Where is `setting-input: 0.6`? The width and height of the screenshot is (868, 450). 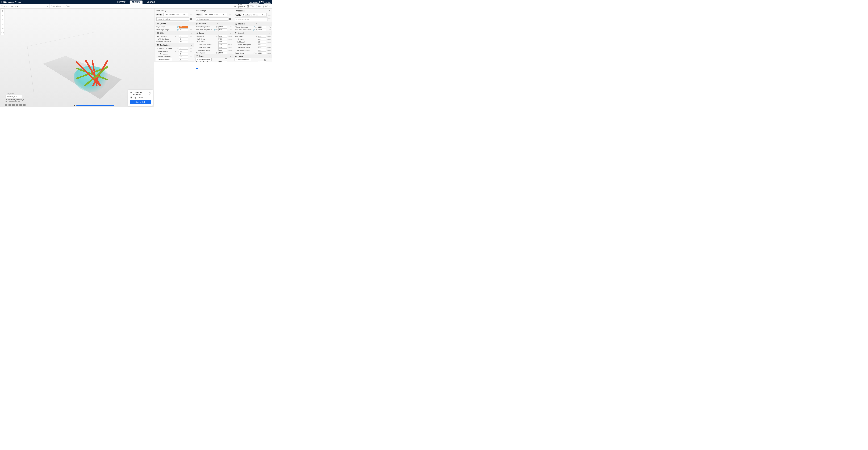 setting-input: 0.6 is located at coordinates (183, 27).